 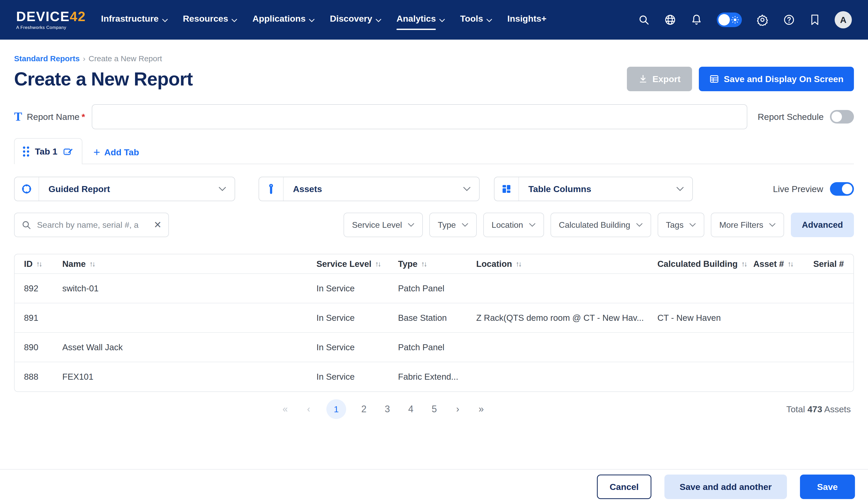 I want to click on bookmark-icon, so click(x=815, y=20).